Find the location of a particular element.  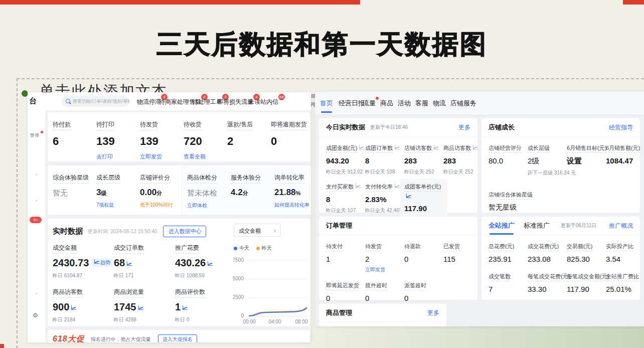

today-more-link: 更多 is located at coordinates (464, 127).